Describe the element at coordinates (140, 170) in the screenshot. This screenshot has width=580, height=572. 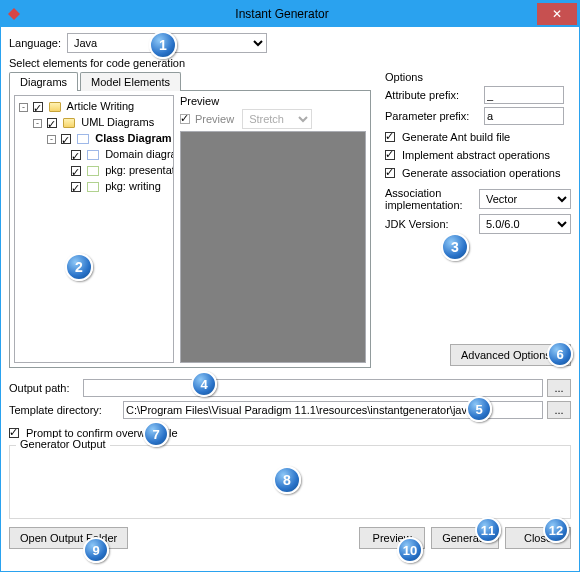
I see `tree-node-label: pkg: presentation` at that location.